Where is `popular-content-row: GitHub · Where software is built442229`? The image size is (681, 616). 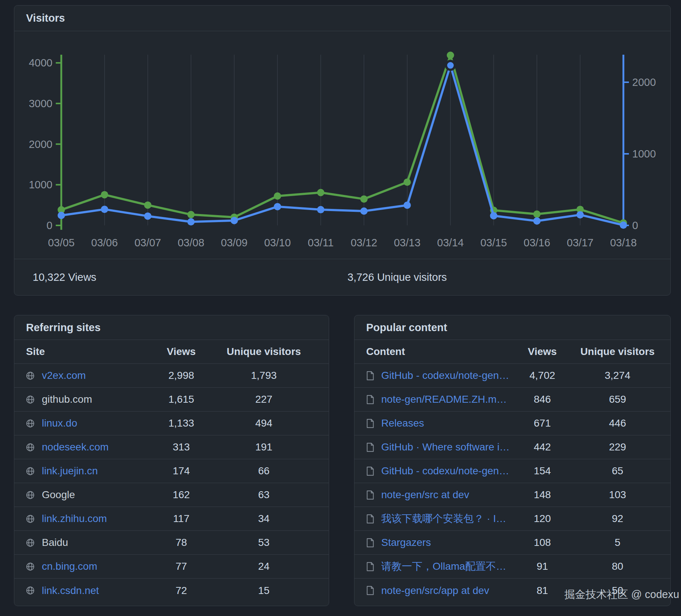 popular-content-row: GitHub · Where software is built442229 is located at coordinates (512, 447).